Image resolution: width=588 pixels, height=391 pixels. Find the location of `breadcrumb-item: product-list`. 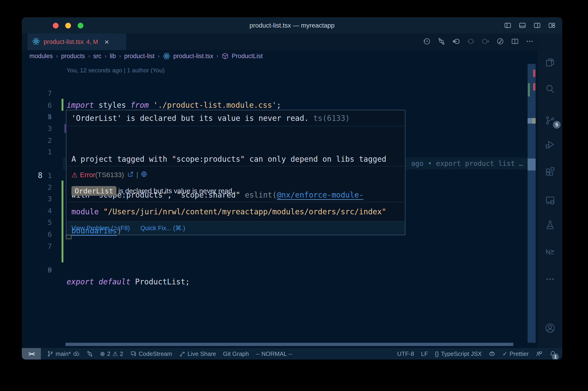

breadcrumb-item: product-list is located at coordinates (140, 56).